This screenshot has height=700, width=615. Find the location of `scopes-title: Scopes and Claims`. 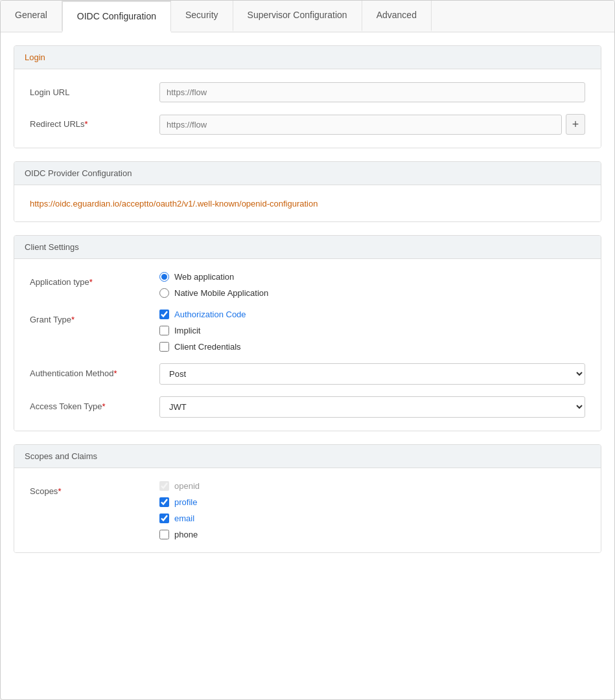

scopes-title: Scopes and Claims is located at coordinates (61, 456).